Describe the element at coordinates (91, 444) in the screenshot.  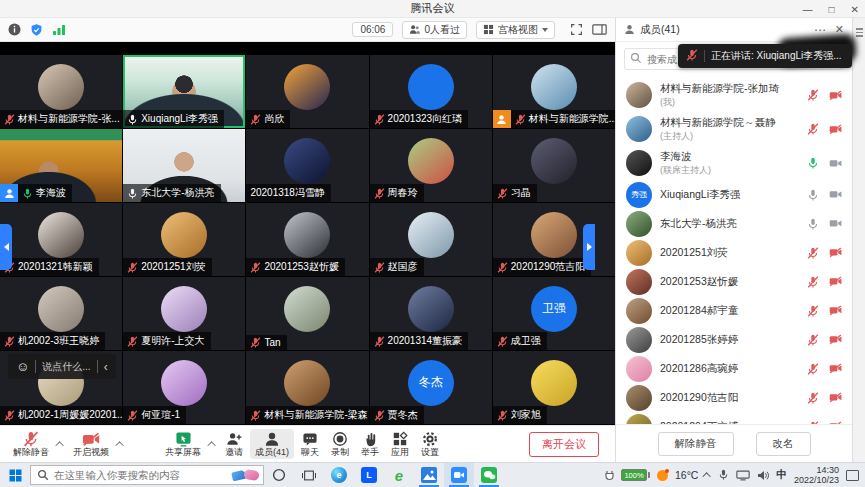
I see `toolbar-item-cam-muted: 开启视频` at that location.